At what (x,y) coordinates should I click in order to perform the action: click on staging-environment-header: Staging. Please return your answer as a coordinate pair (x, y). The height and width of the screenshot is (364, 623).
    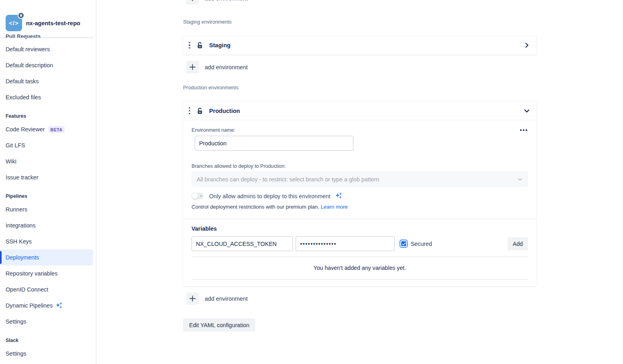
    Looking at the image, I should click on (360, 45).